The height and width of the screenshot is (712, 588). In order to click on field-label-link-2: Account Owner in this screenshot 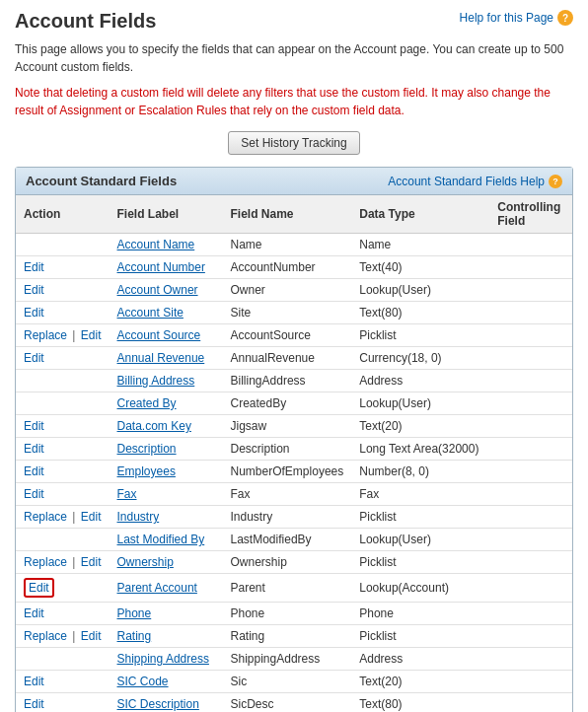, I will do `click(158, 290)`.